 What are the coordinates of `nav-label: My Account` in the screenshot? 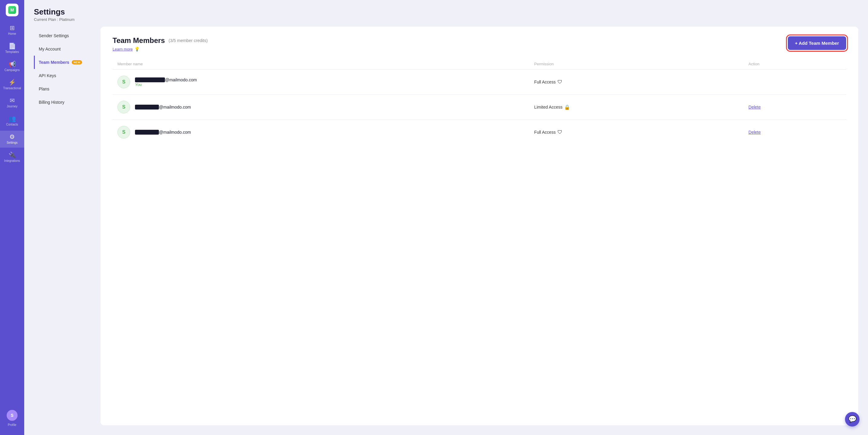 It's located at (50, 49).